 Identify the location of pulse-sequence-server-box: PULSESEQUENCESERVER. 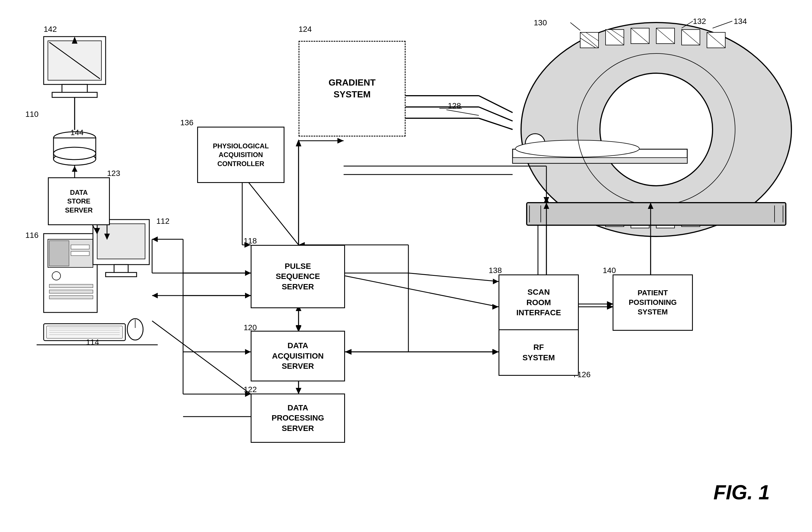
(298, 277).